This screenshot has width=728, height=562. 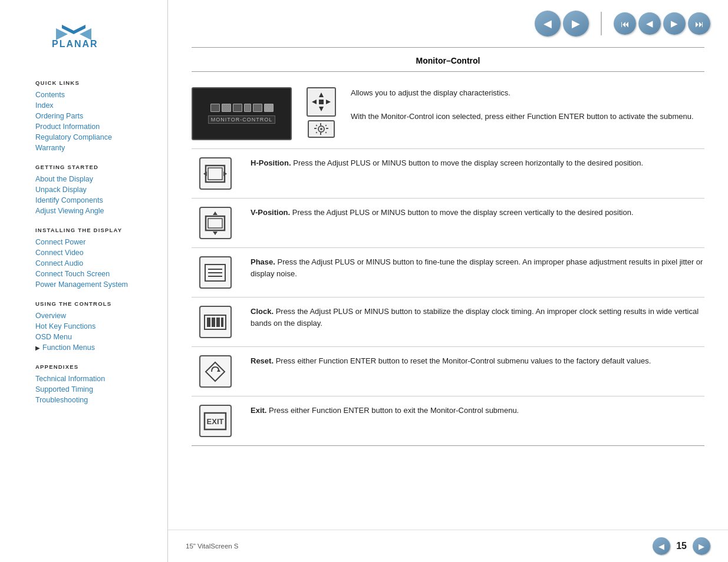 What do you see at coordinates (448, 47) in the screenshot?
I see `page-top-line` at bounding box center [448, 47].